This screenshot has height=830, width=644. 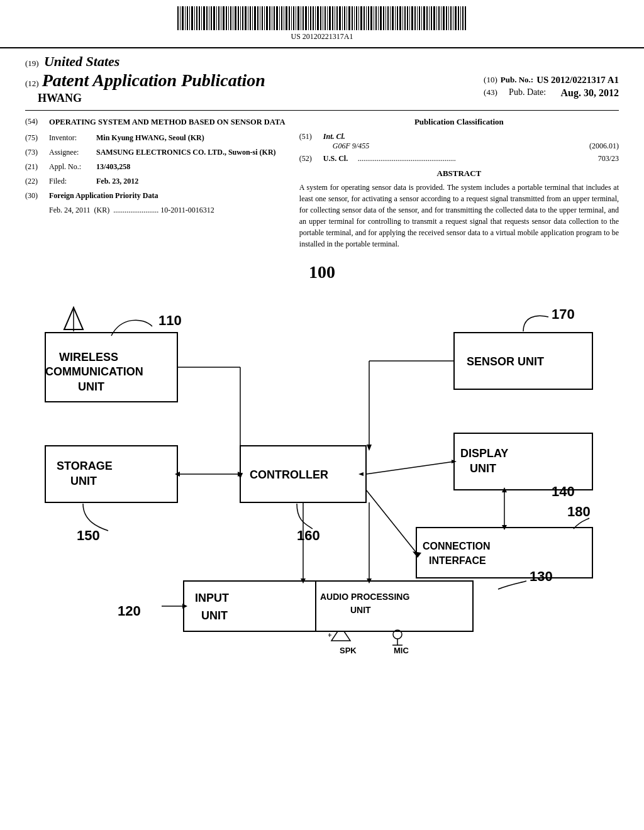 I want to click on connection-label-1: CONNECTION, so click(x=457, y=546).